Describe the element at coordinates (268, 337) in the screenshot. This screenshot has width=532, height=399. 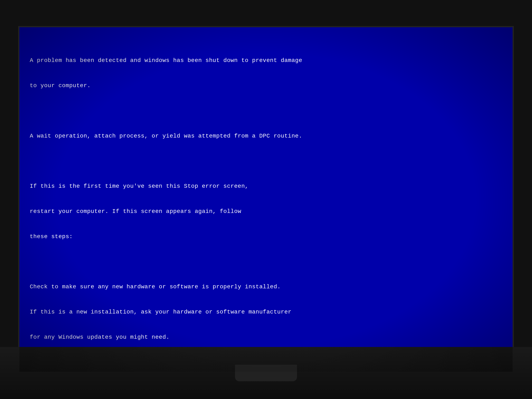
I see `bsod-line-9: for any Windows updates you might need.` at that location.